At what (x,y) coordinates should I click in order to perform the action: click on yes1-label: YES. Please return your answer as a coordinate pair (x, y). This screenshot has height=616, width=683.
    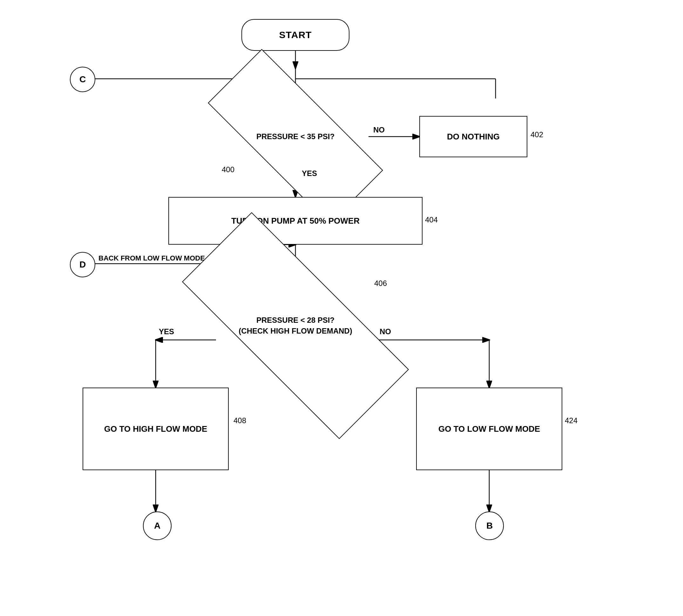
    Looking at the image, I should click on (309, 173).